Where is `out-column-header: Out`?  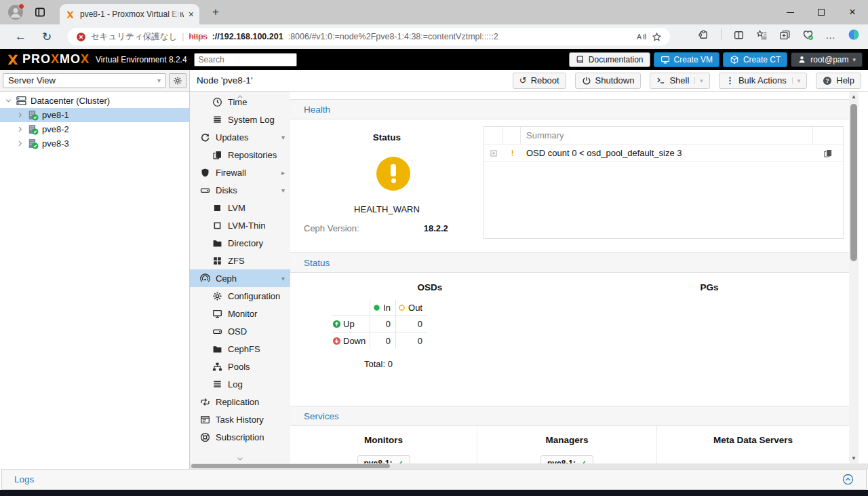
out-column-header: Out is located at coordinates (415, 308).